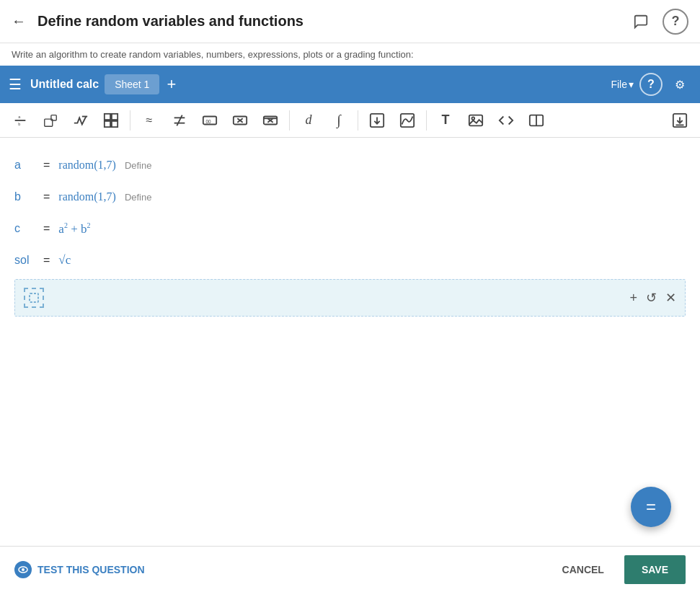 This screenshot has height=592, width=700. I want to click on test-eye-icon, so click(23, 570).